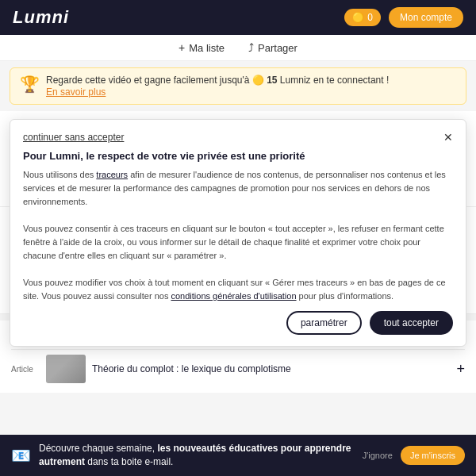 This screenshot has height=476, width=476. I want to click on plus-icon: +, so click(182, 48).